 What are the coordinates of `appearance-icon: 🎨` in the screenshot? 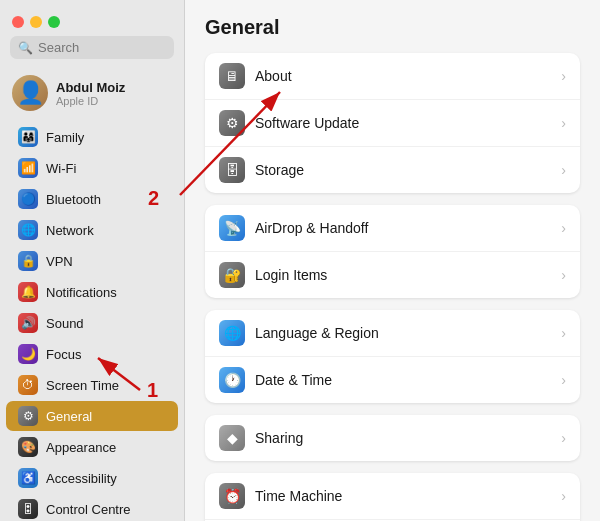 It's located at (28, 447).